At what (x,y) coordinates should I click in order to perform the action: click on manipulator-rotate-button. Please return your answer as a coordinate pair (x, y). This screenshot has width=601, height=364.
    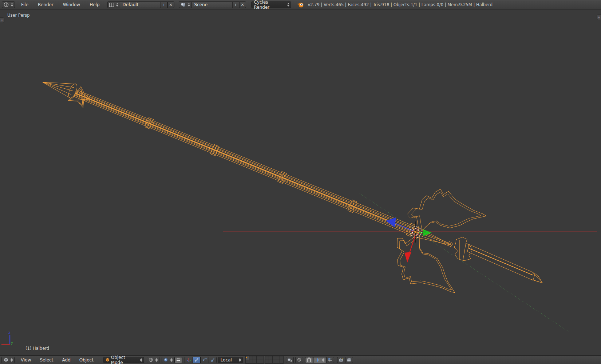
    Looking at the image, I should click on (205, 360).